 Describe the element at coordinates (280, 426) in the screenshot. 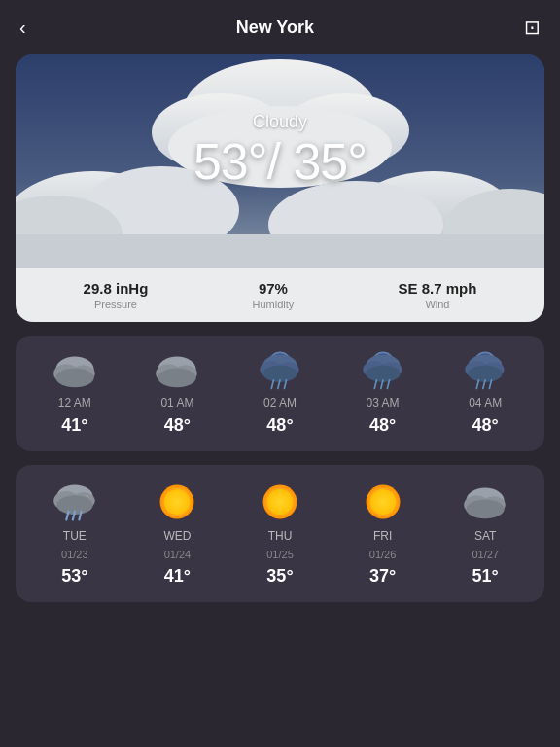

I see `hourly-temp-2: 48°` at that location.